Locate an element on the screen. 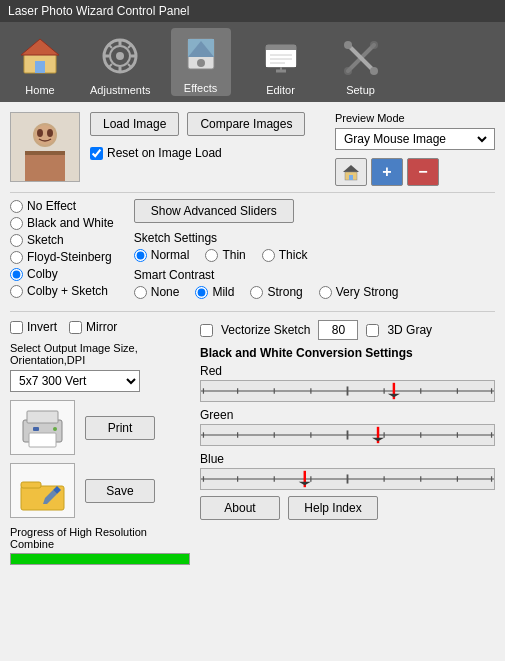 The height and width of the screenshot is (661, 505). contrast-none: None is located at coordinates (157, 292).